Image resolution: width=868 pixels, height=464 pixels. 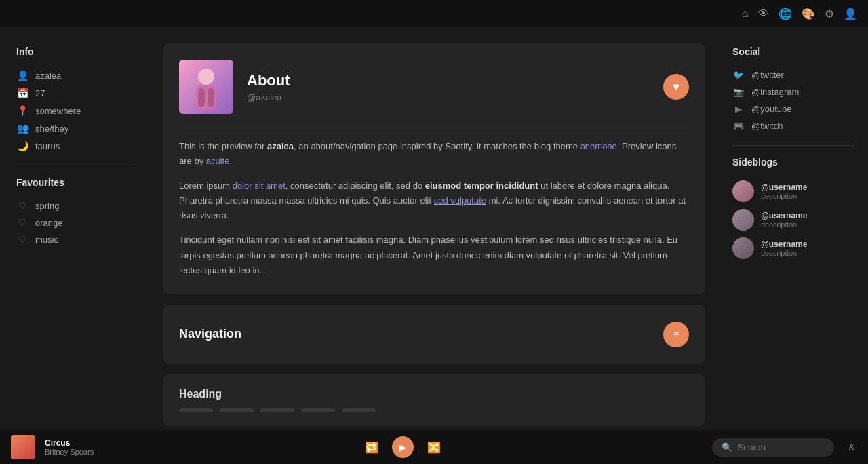 I want to click on sideblog-2: @username description, so click(x=793, y=220).